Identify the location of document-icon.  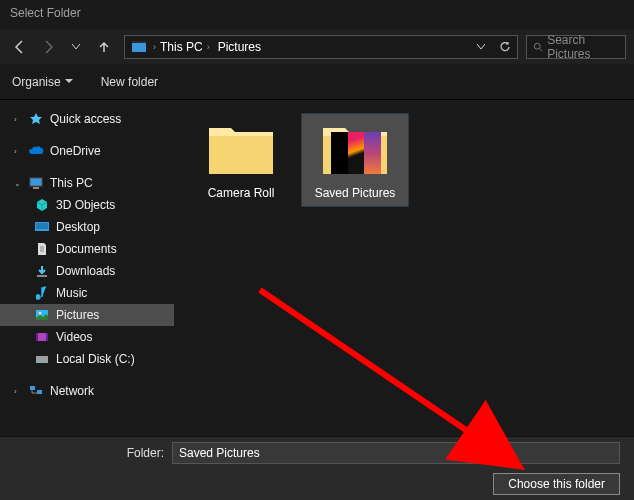
(42, 249).